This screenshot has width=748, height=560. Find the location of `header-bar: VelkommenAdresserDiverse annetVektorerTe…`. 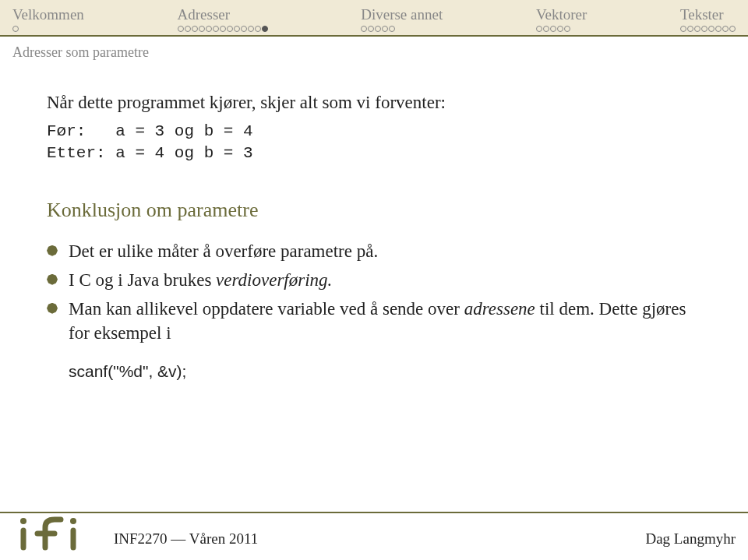

header-bar: VelkommenAdresserDiverse annetVektorerTe… is located at coordinates (374, 17).